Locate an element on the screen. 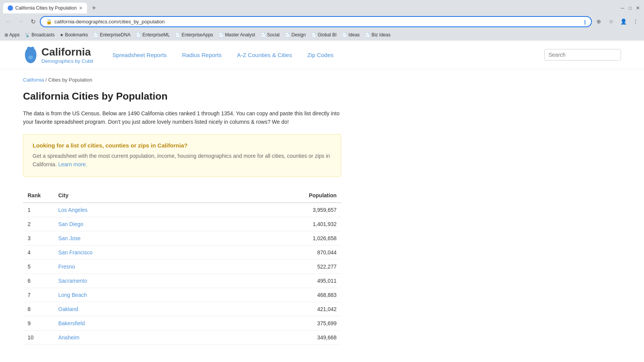 The height and width of the screenshot is (362, 644). refresh-button: ↻ is located at coordinates (33, 21).